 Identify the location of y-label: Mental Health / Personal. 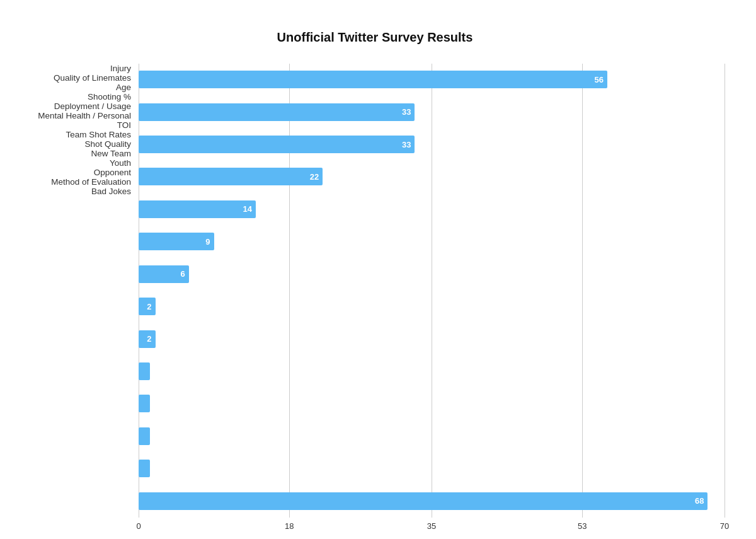
(82, 116).